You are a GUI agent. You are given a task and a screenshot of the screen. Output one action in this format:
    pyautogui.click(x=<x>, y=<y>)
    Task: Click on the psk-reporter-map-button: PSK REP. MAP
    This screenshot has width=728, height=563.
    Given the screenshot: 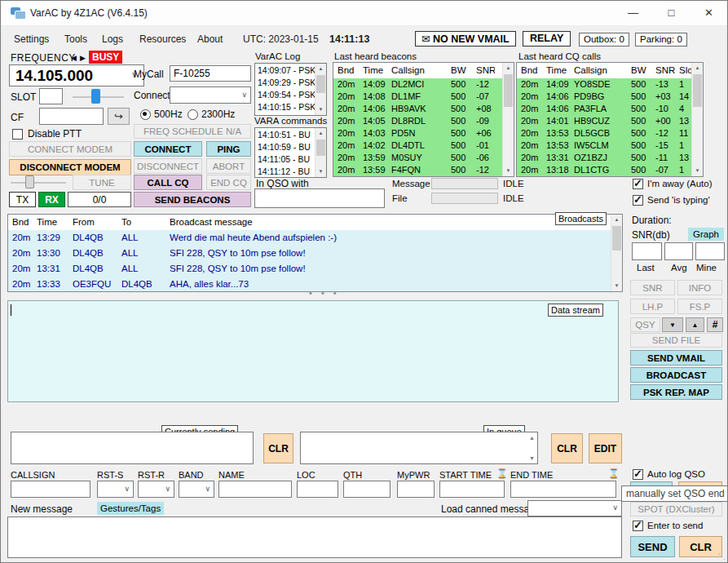 What is the action you would take?
    pyautogui.click(x=677, y=392)
    